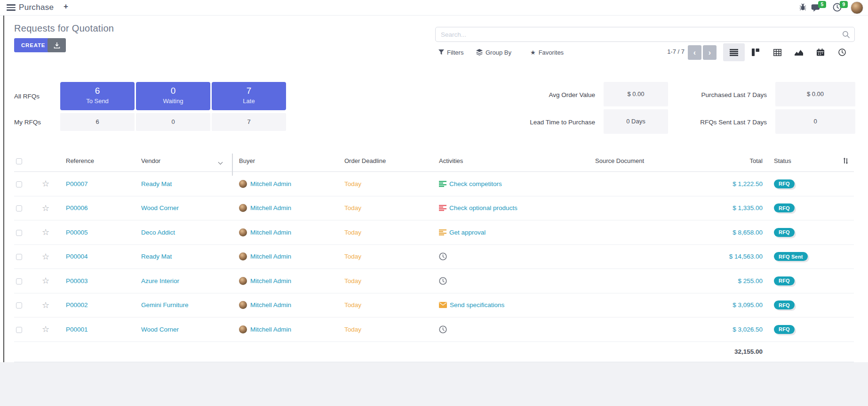 The height and width of the screenshot is (406, 868). Describe the element at coordinates (77, 184) in the screenshot. I see `reference-link: P00007` at that location.